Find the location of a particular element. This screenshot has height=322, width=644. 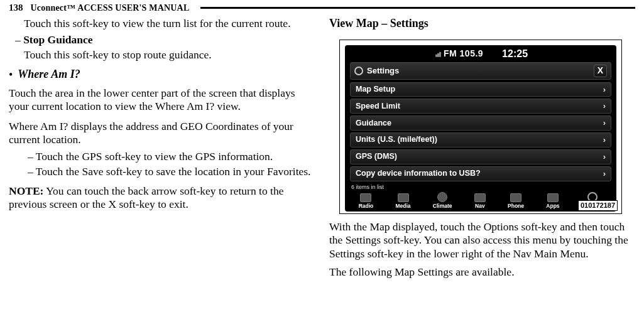

items-count-label: 6 items in list is located at coordinates (484, 187).